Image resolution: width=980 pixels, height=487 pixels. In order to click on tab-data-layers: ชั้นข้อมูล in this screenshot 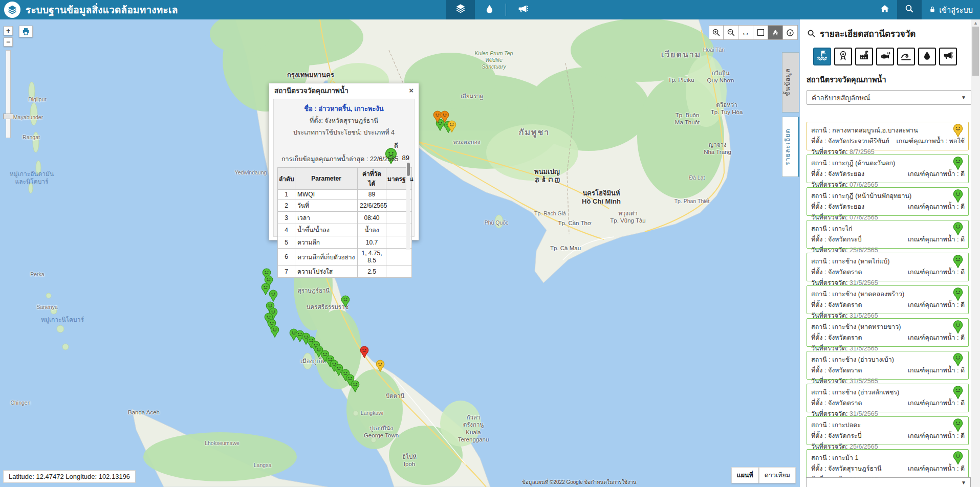, I will do `click(791, 82)`.